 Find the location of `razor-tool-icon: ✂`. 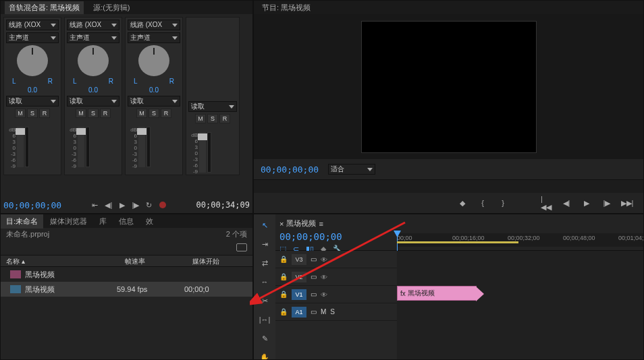

razor-tool-icon: ✂ is located at coordinates (265, 301).